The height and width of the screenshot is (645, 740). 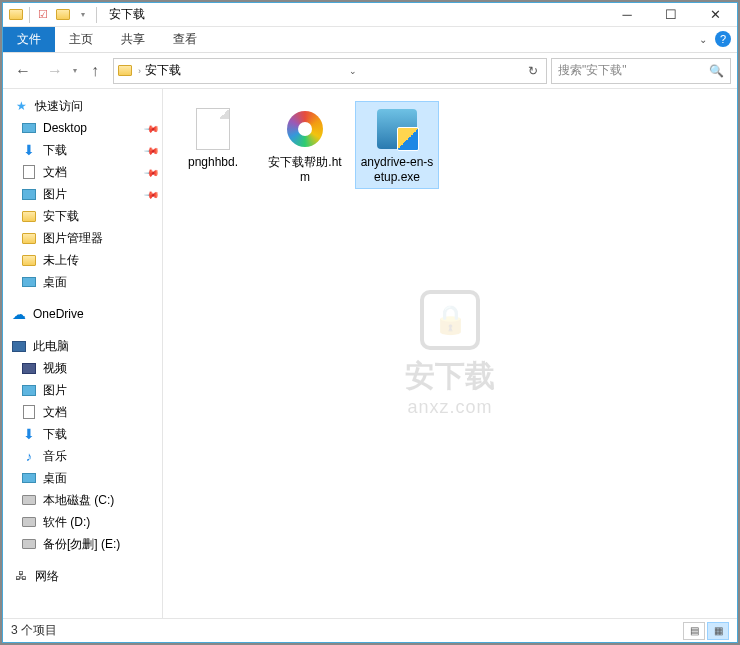 What do you see at coordinates (305, 170) in the screenshot?
I see `file-name: 安下载帮助.htm` at bounding box center [305, 170].